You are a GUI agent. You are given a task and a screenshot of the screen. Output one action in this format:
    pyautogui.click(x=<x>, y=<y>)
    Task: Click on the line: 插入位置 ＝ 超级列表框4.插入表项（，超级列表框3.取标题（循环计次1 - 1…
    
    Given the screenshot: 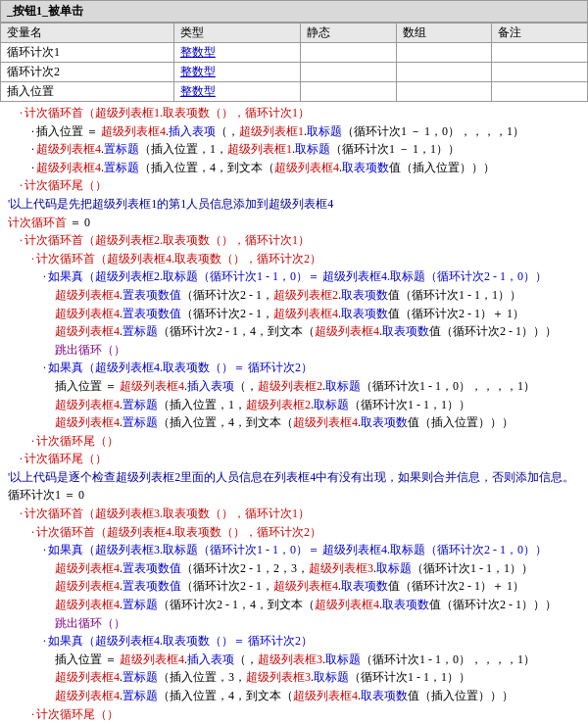 What is the action you would take?
    pyautogui.click(x=294, y=660)
    